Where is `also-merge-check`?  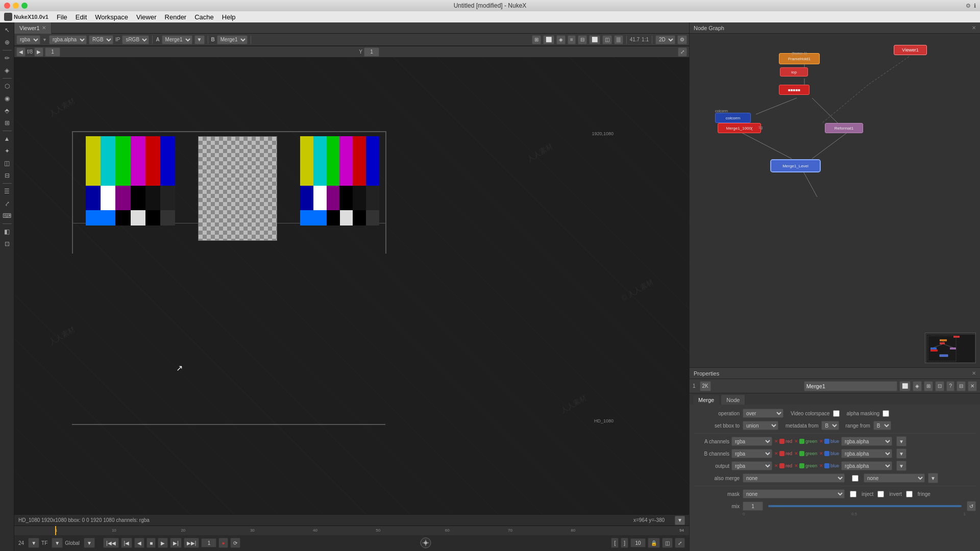 also-merge-check is located at coordinates (855, 479).